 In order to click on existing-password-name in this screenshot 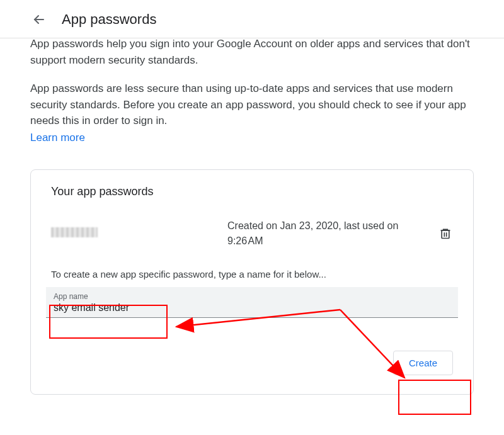, I will do `click(139, 234)`.